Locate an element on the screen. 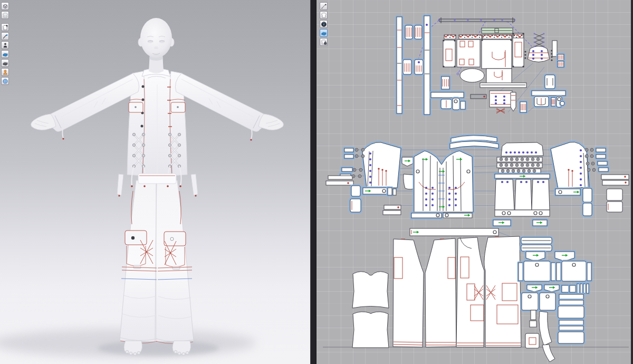  collar-band is located at coordinates (474, 145).